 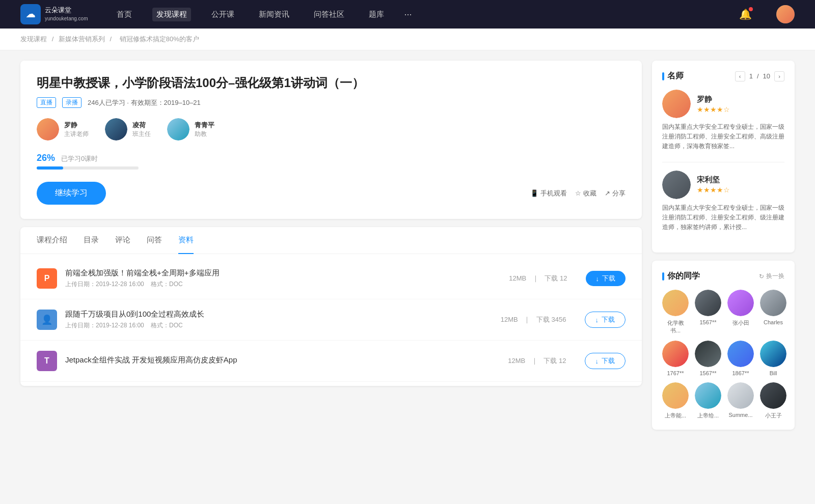 I want to click on resource-format-1: 格式：DOC, so click(x=167, y=284).